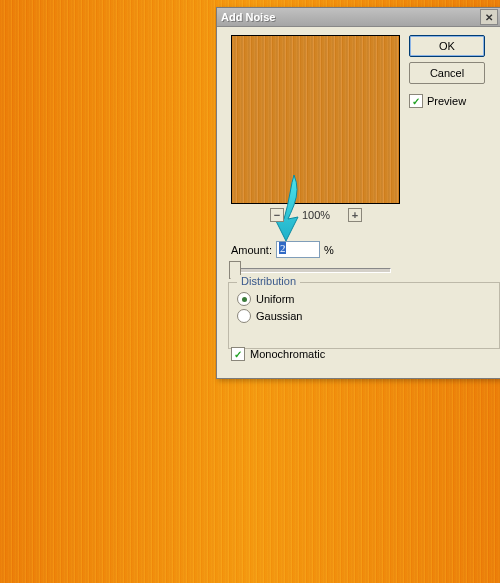 This screenshot has width=500, height=583. Describe the element at coordinates (358, 35) in the screenshot. I see `dialog-content: − 100% + OK Cancel ✓ Preview Amount:` at that location.